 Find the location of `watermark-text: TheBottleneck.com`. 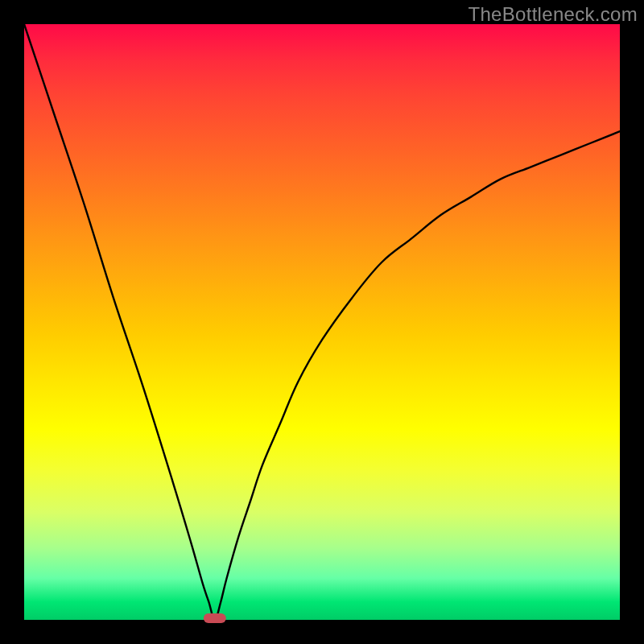

watermark-text: TheBottleneck.com is located at coordinates (552, 14).